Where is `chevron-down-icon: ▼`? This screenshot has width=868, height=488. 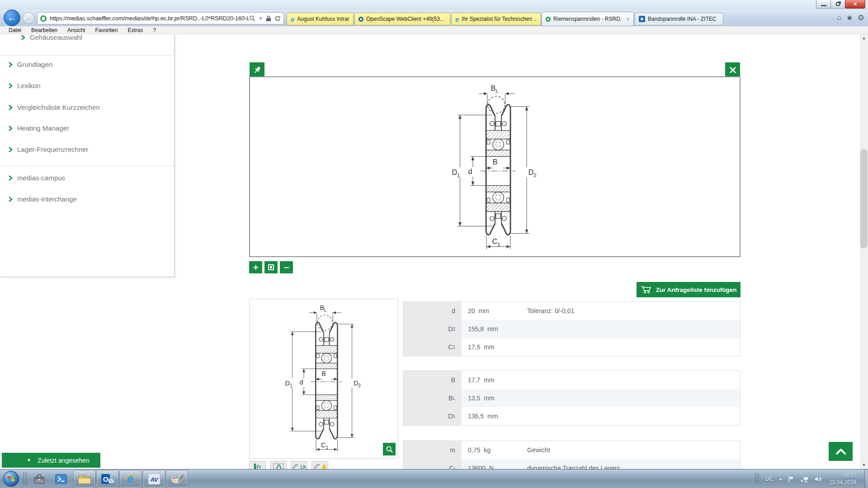 chevron-down-icon: ▼ is located at coordinates (260, 19).